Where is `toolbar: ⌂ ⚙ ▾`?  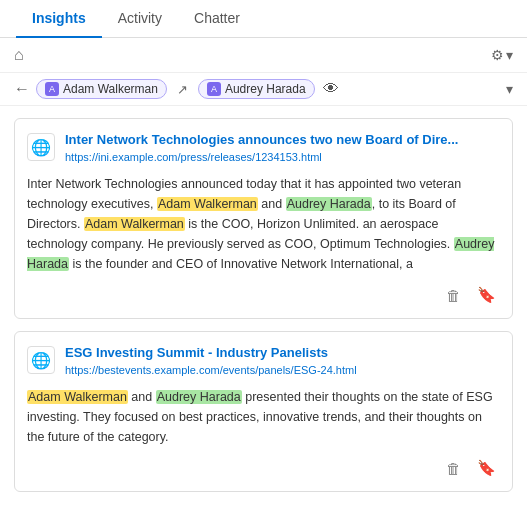
toolbar: ⌂ ⚙ ▾ is located at coordinates (264, 56).